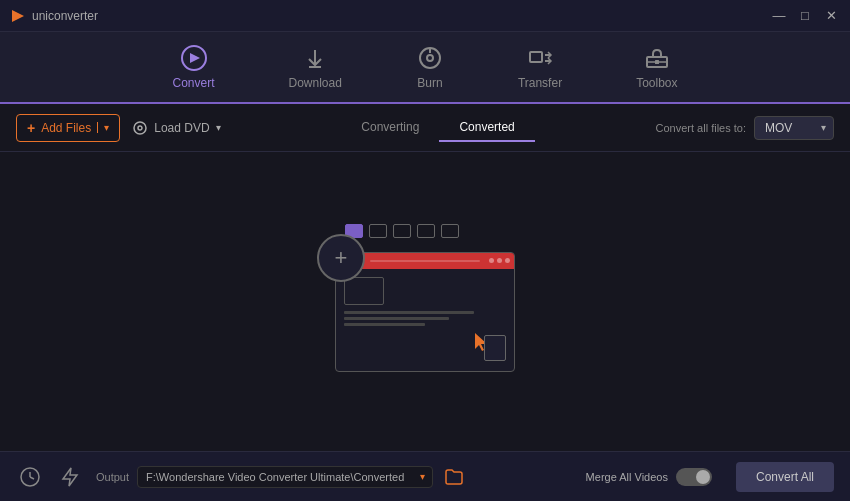 The width and height of the screenshot is (850, 501). What do you see at coordinates (18, 16) in the screenshot?
I see `app-logo` at bounding box center [18, 16].